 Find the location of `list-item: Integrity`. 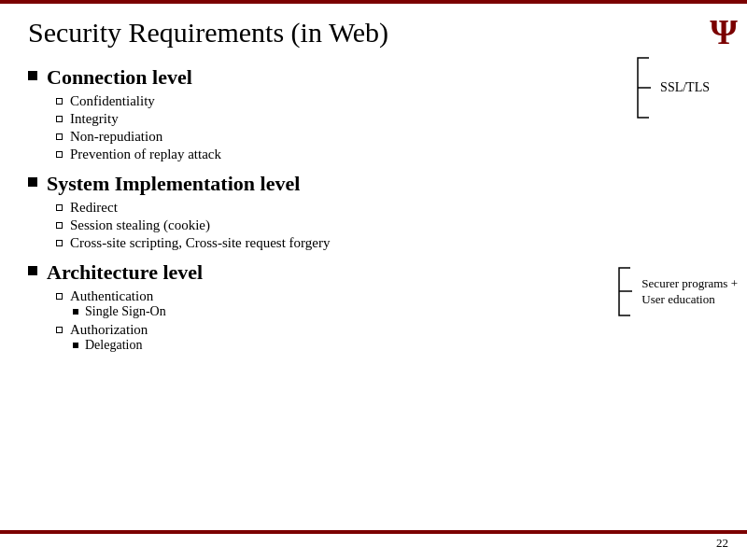

list-item: Integrity is located at coordinates (388, 119).